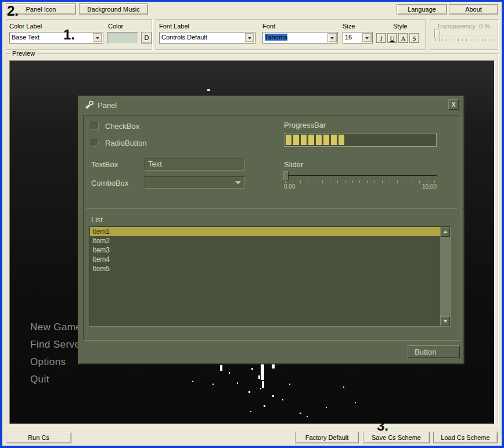 The image size is (504, 448). Describe the element at coordinates (300, 38) in the screenshot. I see `font-combo: Tahoma` at that location.